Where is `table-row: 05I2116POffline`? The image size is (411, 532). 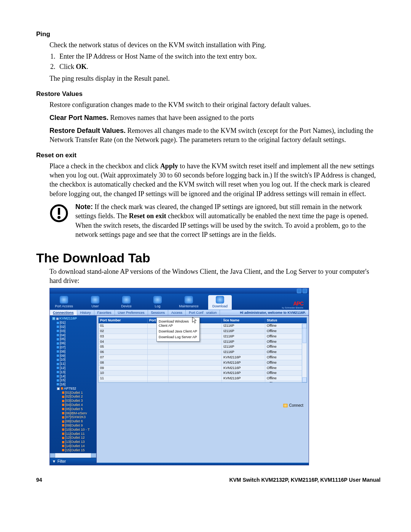
table-row: 05I2116POffline is located at coordinates (202, 347).